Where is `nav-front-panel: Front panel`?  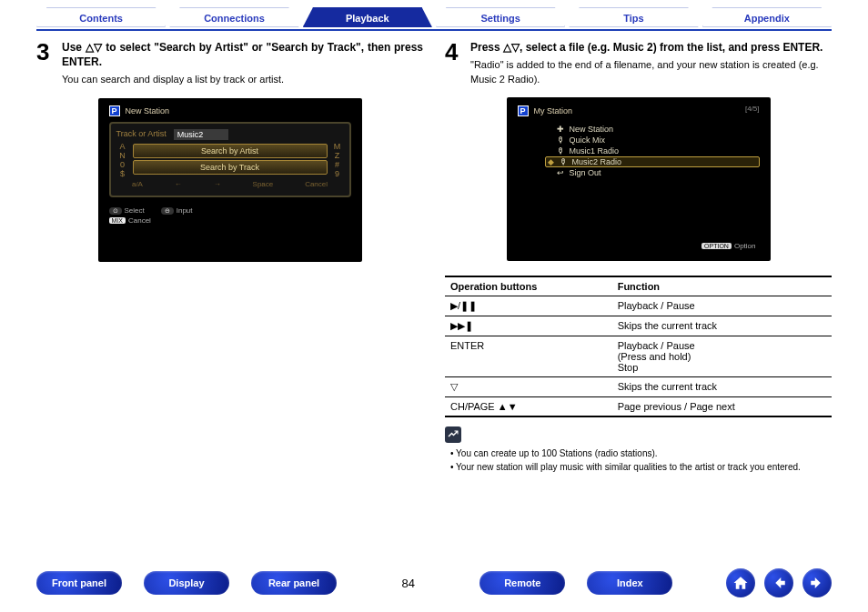
nav-front-panel: Front panel is located at coordinates (79, 583).